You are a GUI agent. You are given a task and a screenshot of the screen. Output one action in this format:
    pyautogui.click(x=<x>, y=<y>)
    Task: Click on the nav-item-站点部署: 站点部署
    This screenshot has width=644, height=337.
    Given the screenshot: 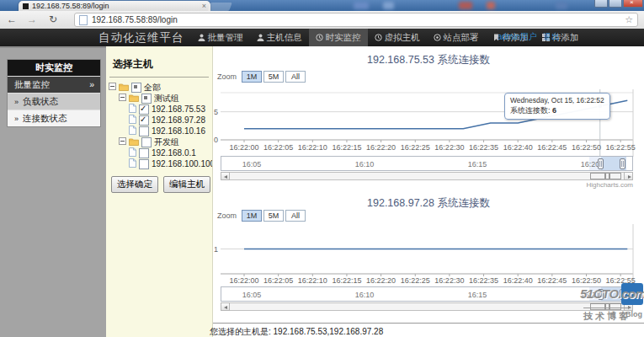 What is the action you would take?
    pyautogui.click(x=456, y=37)
    